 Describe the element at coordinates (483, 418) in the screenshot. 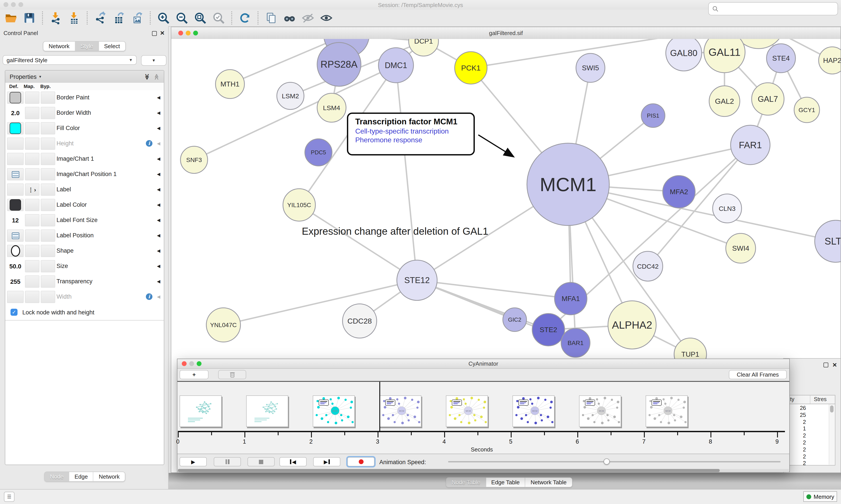

I see `cyanimator-timeline: Seconds 0123456789MCMMCMMCMMCMMCMMCM` at that location.